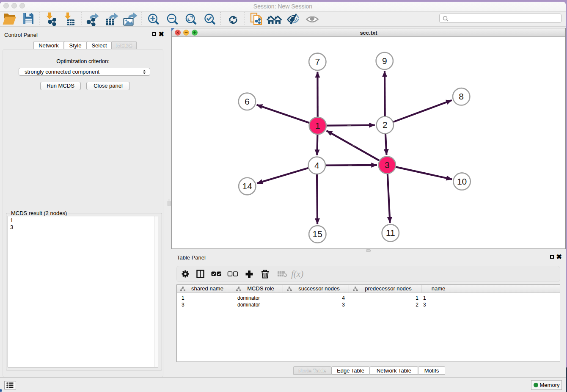 Image resolution: width=567 pixels, height=392 pixels. I want to click on svg-text: 8, so click(461, 97).